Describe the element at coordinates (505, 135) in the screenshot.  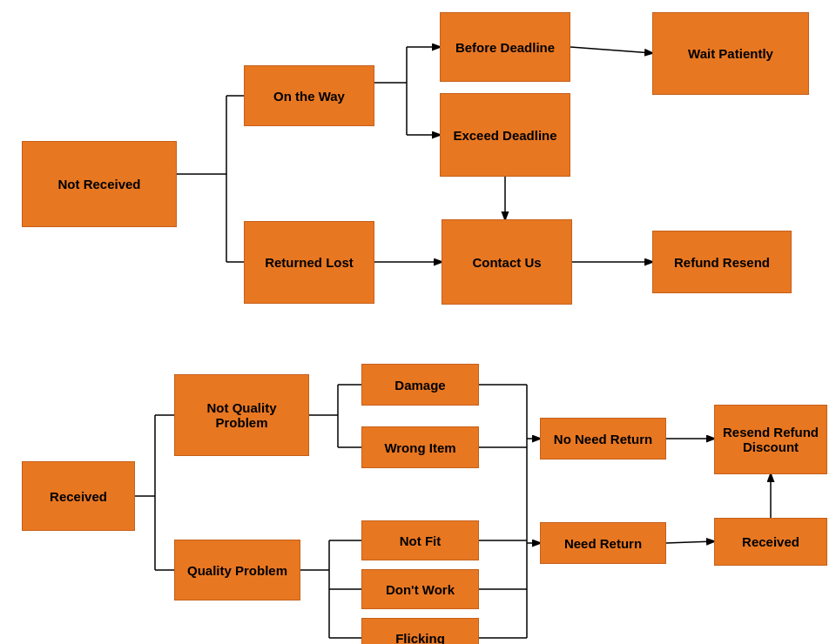
I see `exceed-deadline-box: Exceed Deadline` at that location.